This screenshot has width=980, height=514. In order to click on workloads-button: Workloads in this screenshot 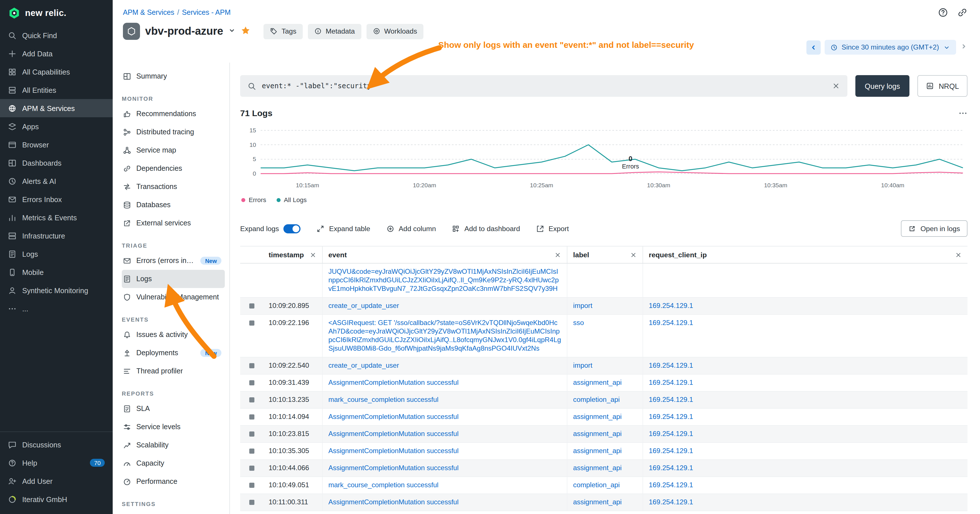, I will do `click(395, 31)`.